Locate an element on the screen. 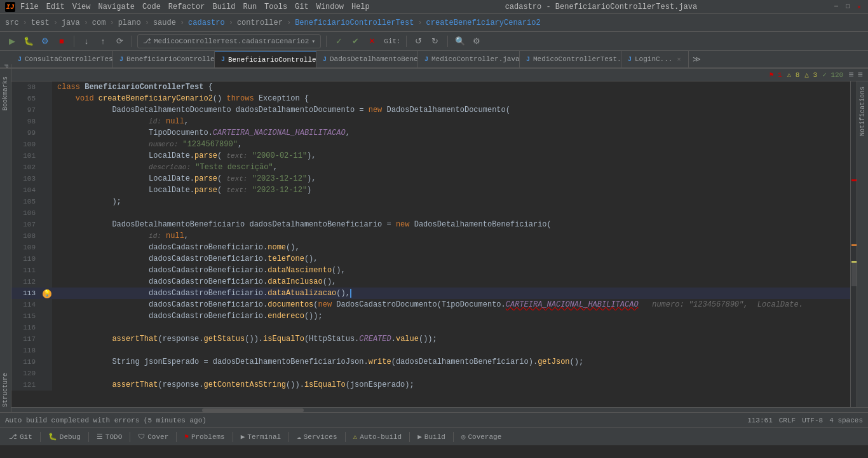 Image resolution: width=868 pixels, height=458 pixels. debug-tool-button: 🐛 Debug is located at coordinates (65, 437).